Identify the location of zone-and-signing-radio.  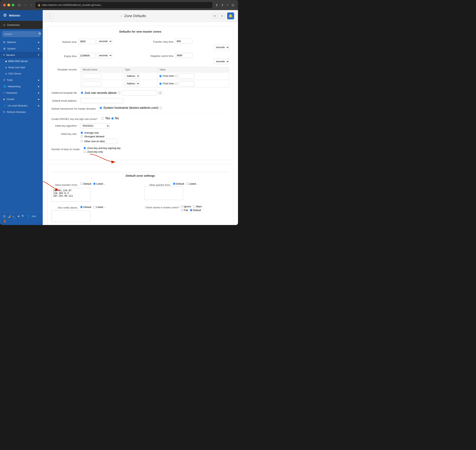
(85, 148).